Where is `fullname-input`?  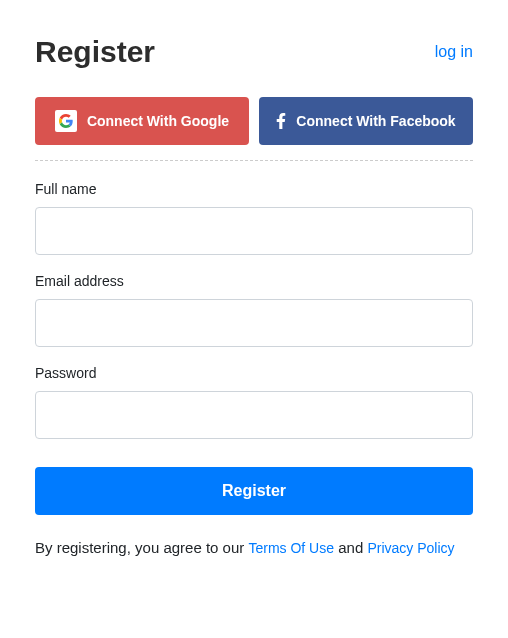 fullname-input is located at coordinates (254, 231).